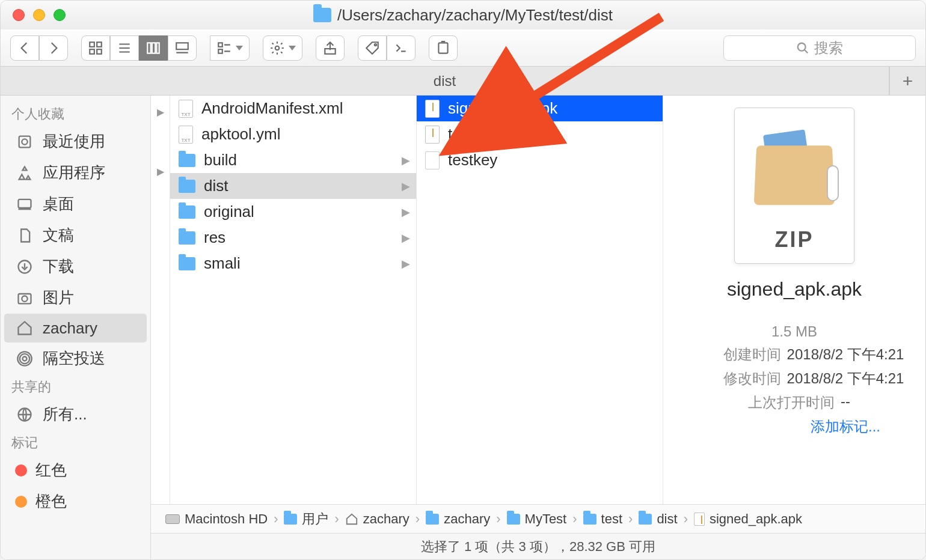  What do you see at coordinates (546, 519) in the screenshot?
I see `path-label: MyTest` at bounding box center [546, 519].